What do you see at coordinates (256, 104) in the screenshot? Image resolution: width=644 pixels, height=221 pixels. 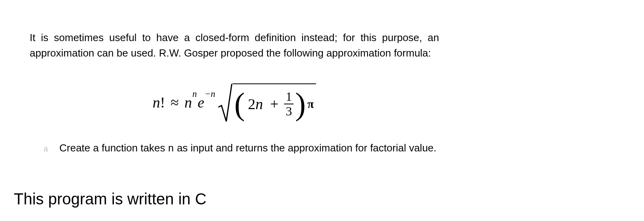 I see `two-n: 2n` at bounding box center [256, 104].